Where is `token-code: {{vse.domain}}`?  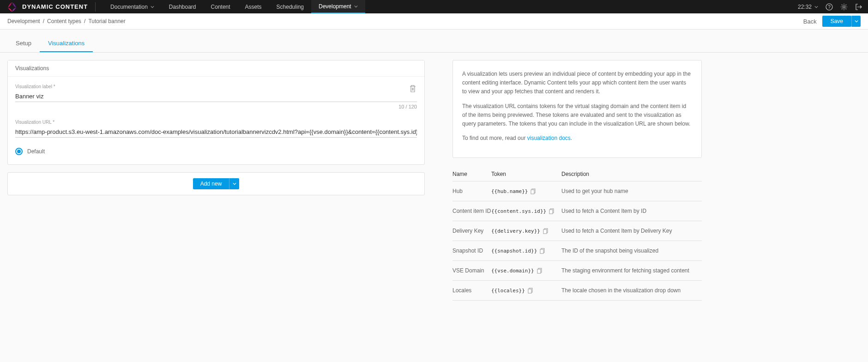
token-code: {{vse.domain}} is located at coordinates (512, 271).